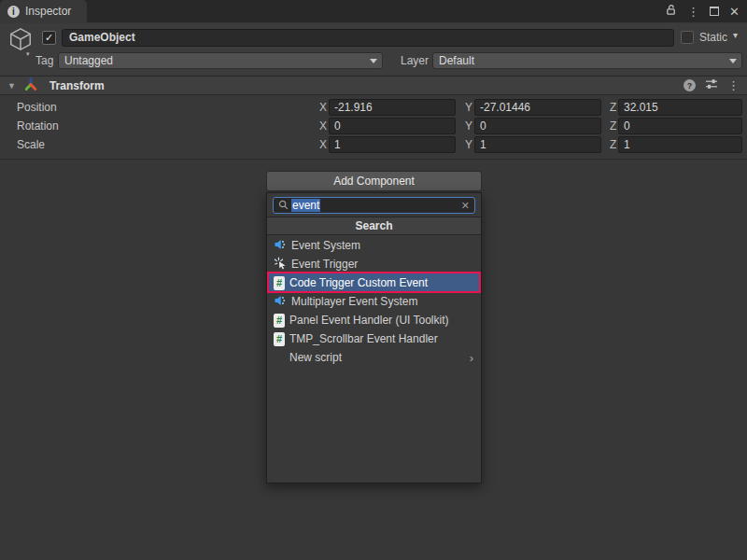 Image resolution: width=747 pixels, height=560 pixels. What do you see at coordinates (392, 107) in the screenshot?
I see `position-x-field: -21.916` at bounding box center [392, 107].